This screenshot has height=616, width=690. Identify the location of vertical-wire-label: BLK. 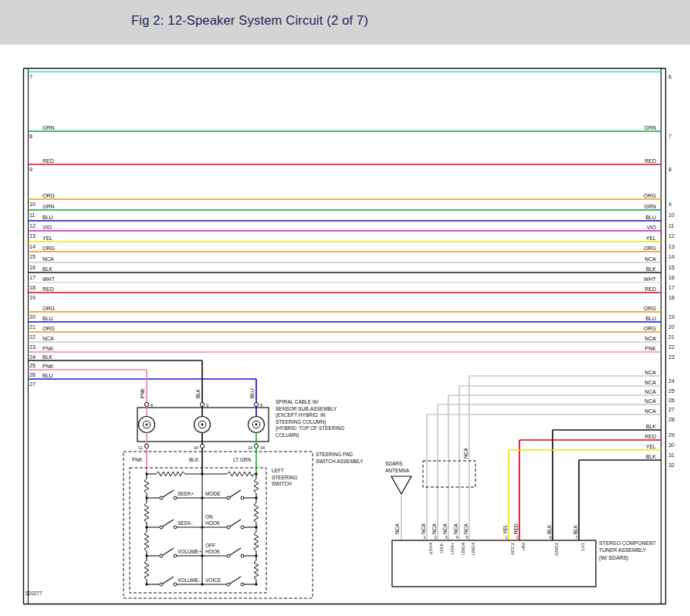
(576, 530).